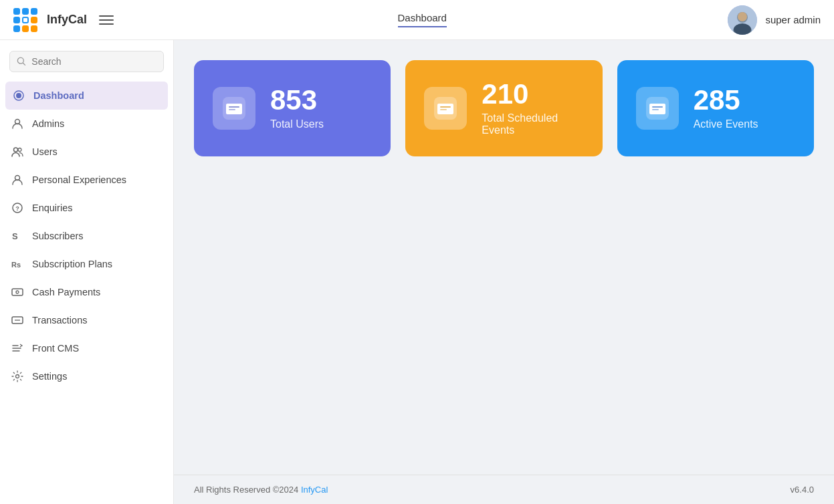  I want to click on settings-icon, so click(17, 376).